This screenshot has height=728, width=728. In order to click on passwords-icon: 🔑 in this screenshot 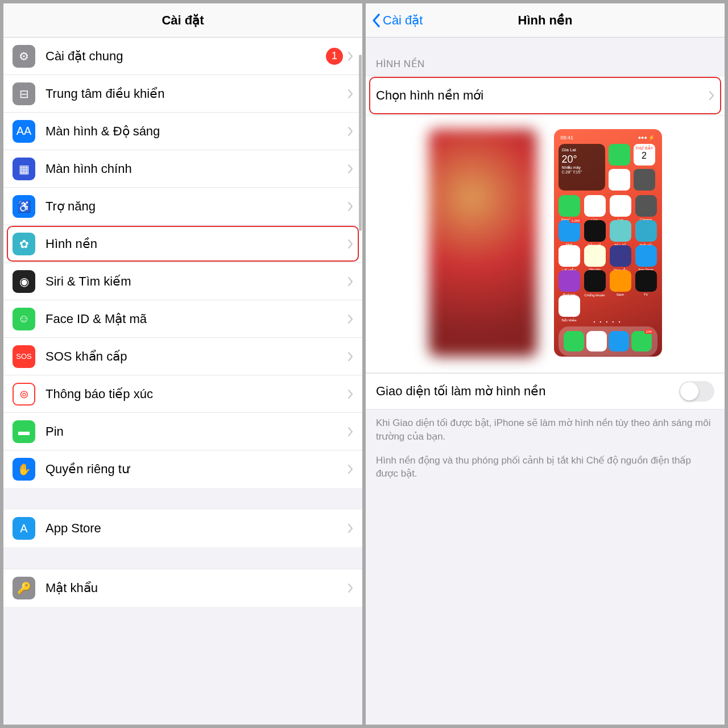, I will do `click(24, 588)`.